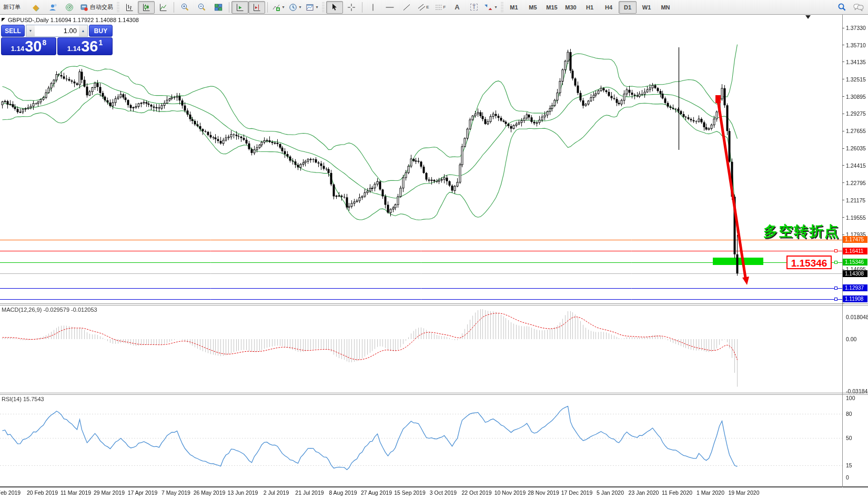 This screenshot has height=500, width=868. What do you see at coordinates (101, 30) in the screenshot?
I see `buy-button: BUY` at bounding box center [101, 30].